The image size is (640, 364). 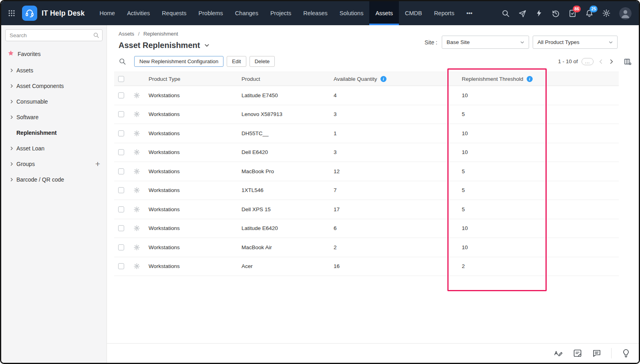 What do you see at coordinates (606, 13) in the screenshot?
I see `settings-gear-icon` at bounding box center [606, 13].